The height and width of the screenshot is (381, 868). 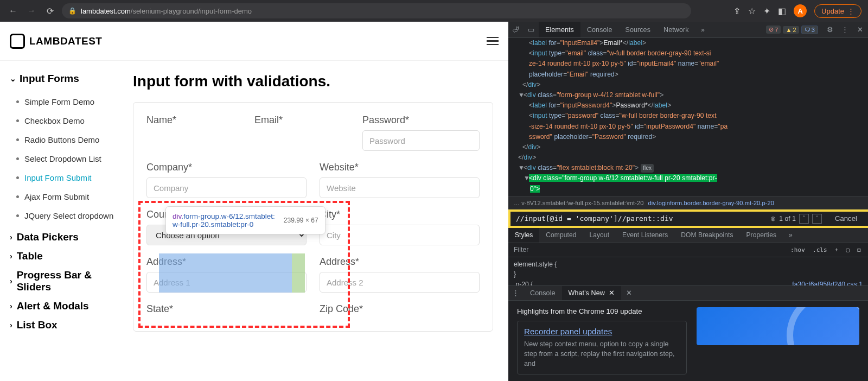 I want to click on tab-styles: Styles, so click(x=524, y=236).